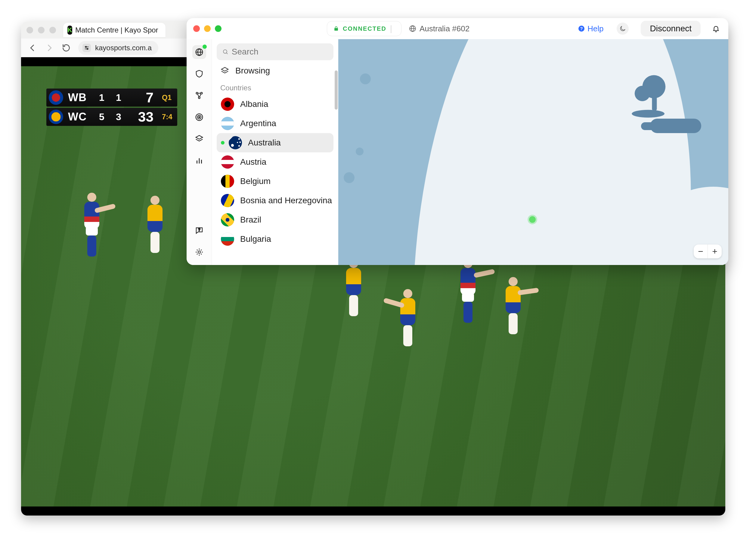 This screenshot has height=536, width=756. What do you see at coordinates (56, 117) in the screenshot?
I see `team-logo-wc` at bounding box center [56, 117].